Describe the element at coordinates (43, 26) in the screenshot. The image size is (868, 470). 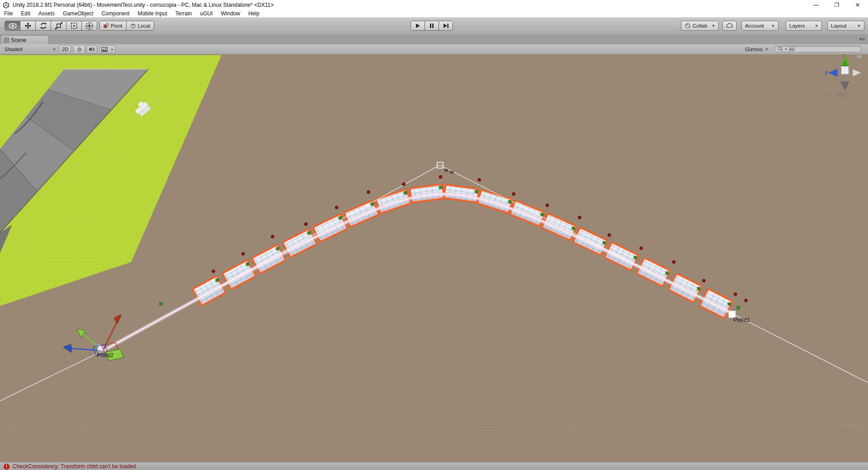
I see `rotate-tool-button` at that location.